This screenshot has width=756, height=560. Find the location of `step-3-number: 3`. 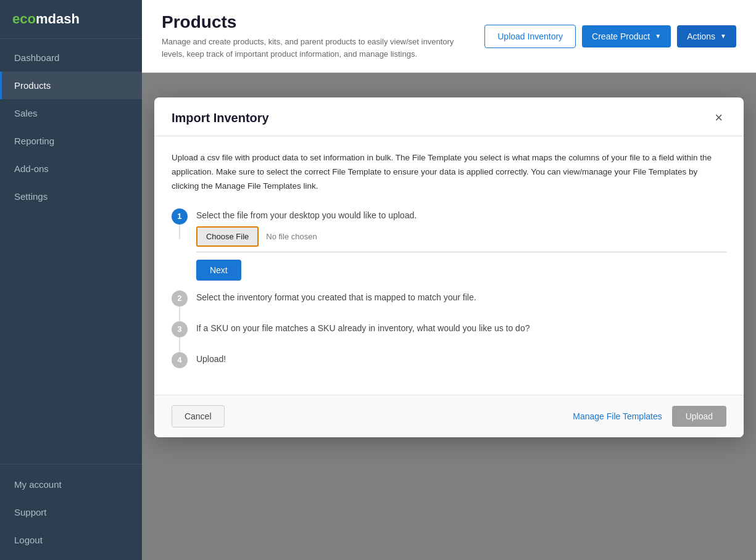

step-3-number: 3 is located at coordinates (180, 329).